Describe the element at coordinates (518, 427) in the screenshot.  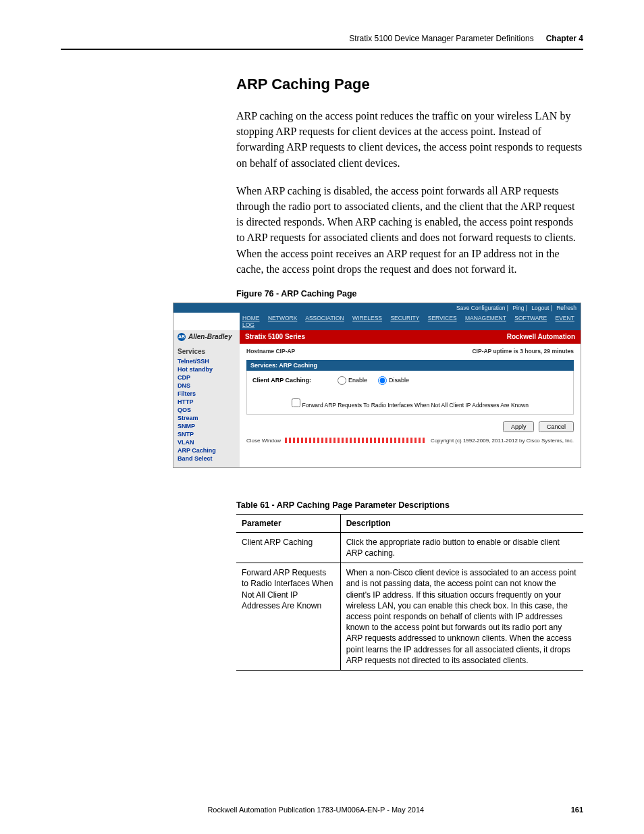
I see `apply-button: Apply` at that location.